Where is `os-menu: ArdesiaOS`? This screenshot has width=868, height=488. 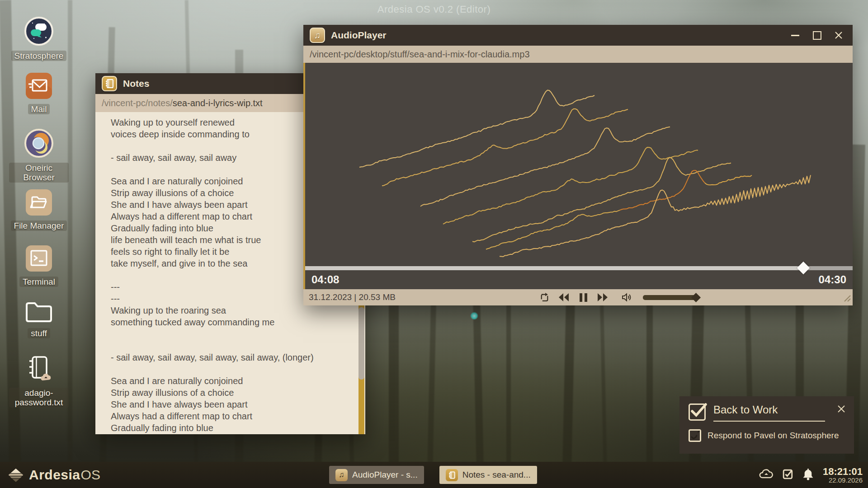 os-menu: ArdesiaOS is located at coordinates (50, 475).